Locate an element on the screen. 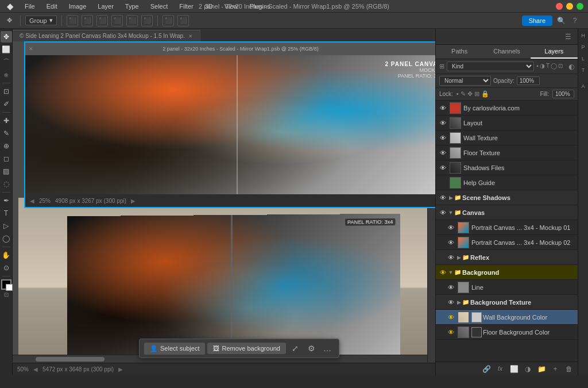 The height and width of the screenshot is (388, 588). gradient-tool: ▨ is located at coordinates (6, 171).